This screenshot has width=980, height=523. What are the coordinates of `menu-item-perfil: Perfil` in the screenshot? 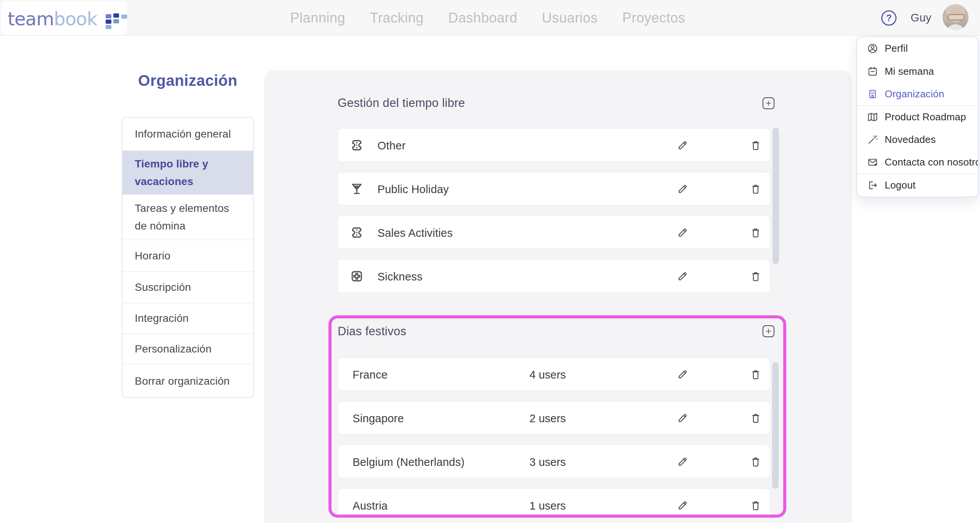 It's located at (918, 48).